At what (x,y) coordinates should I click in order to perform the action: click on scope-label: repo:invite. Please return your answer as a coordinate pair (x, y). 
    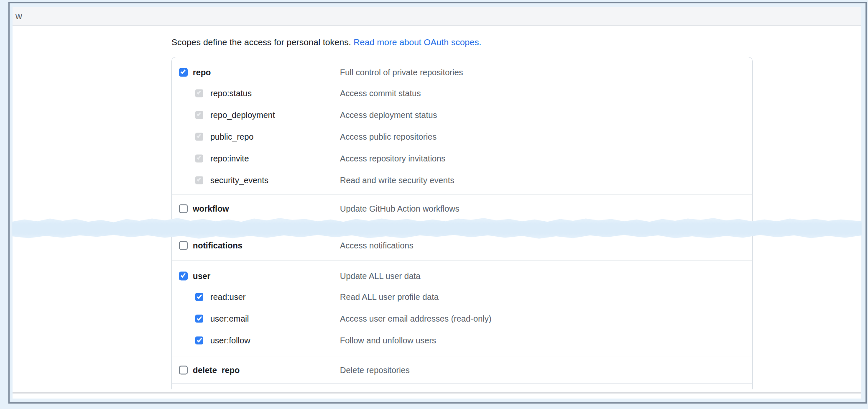
    Looking at the image, I should click on (230, 159).